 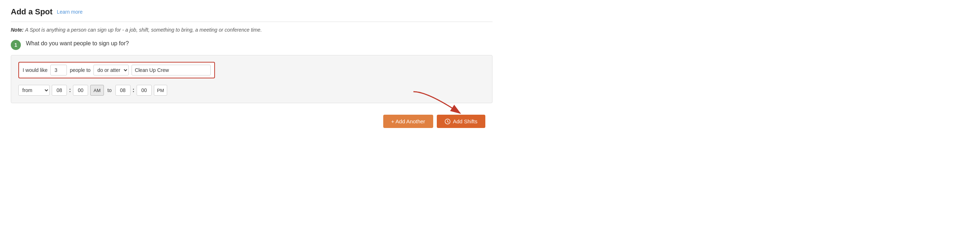 What do you see at coordinates (123, 90) in the screenshot?
I see `to-hour-input` at bounding box center [123, 90].